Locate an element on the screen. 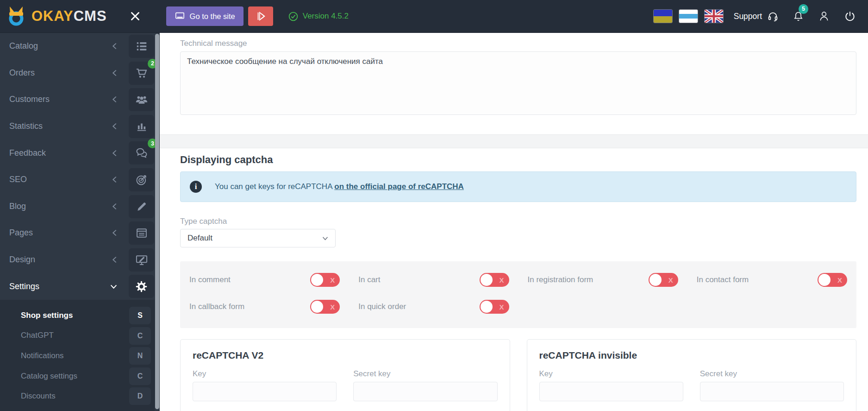 This screenshot has width=868, height=411. skip-forward-icon is located at coordinates (261, 16).